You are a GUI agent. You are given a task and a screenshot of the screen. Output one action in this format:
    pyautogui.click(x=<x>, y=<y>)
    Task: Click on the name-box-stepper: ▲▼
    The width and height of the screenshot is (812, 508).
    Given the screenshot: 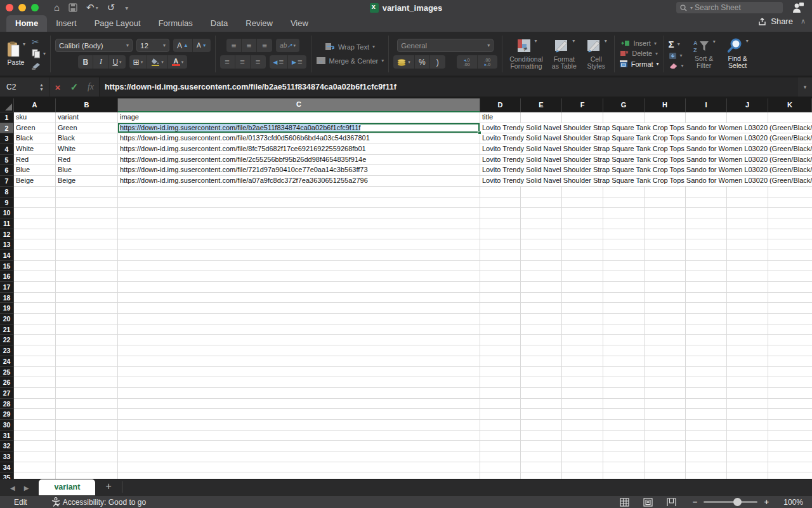 What is the action you would take?
    pyautogui.click(x=42, y=88)
    